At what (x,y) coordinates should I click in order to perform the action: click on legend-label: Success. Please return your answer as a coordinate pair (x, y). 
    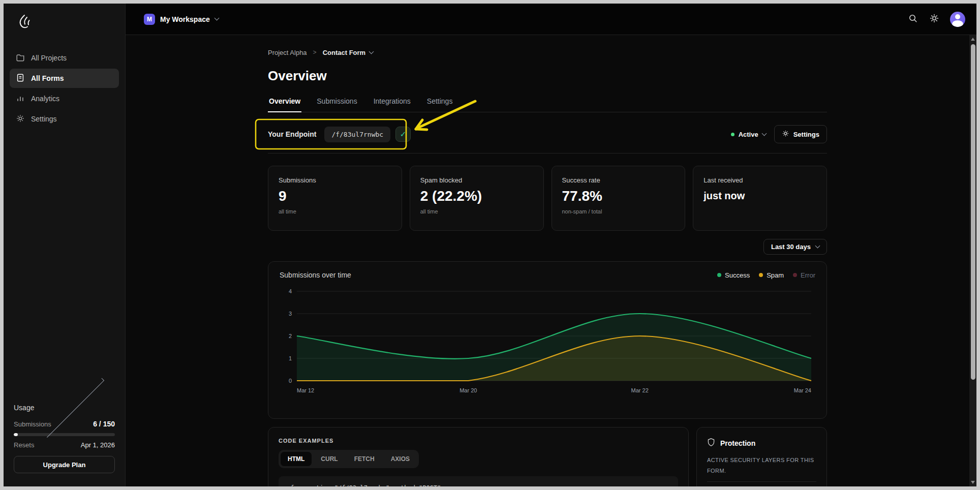
    Looking at the image, I should click on (737, 275).